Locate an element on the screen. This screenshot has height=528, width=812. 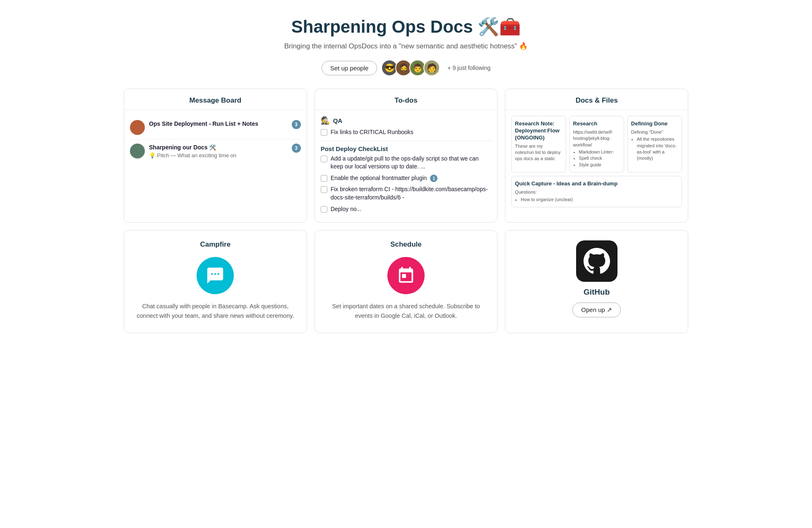
docs-files-card: Docs & Files Research Note: Deployment F… is located at coordinates (597, 156).